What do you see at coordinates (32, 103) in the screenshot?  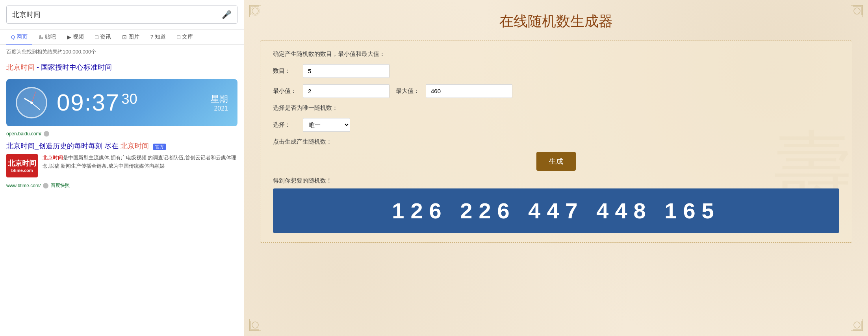 I see `clock-face` at bounding box center [32, 103].